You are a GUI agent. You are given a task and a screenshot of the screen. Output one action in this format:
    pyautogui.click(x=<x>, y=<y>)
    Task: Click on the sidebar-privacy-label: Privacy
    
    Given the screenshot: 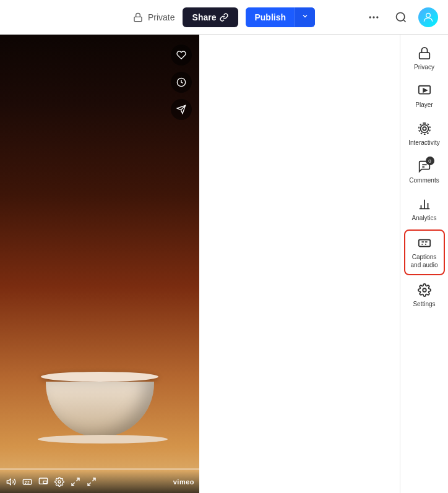 What is the action you would take?
    pyautogui.click(x=424, y=67)
    